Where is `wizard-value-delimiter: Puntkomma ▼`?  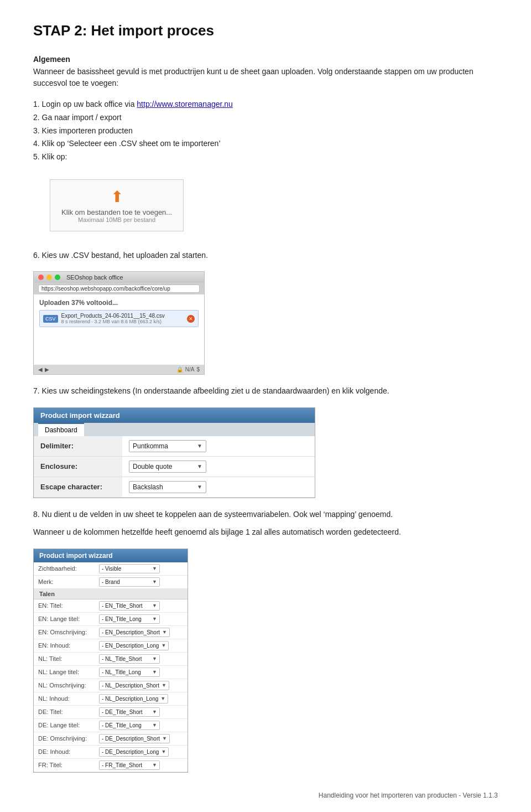
wizard-value-delimiter: Puntkomma ▼ is located at coordinates (218, 446).